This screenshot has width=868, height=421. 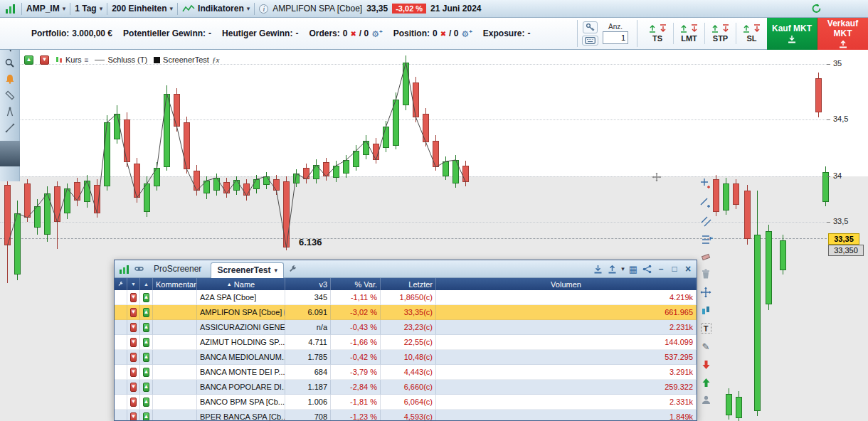 I want to click on timeframe-dropdown: 1 Tag▾, so click(x=88, y=9).